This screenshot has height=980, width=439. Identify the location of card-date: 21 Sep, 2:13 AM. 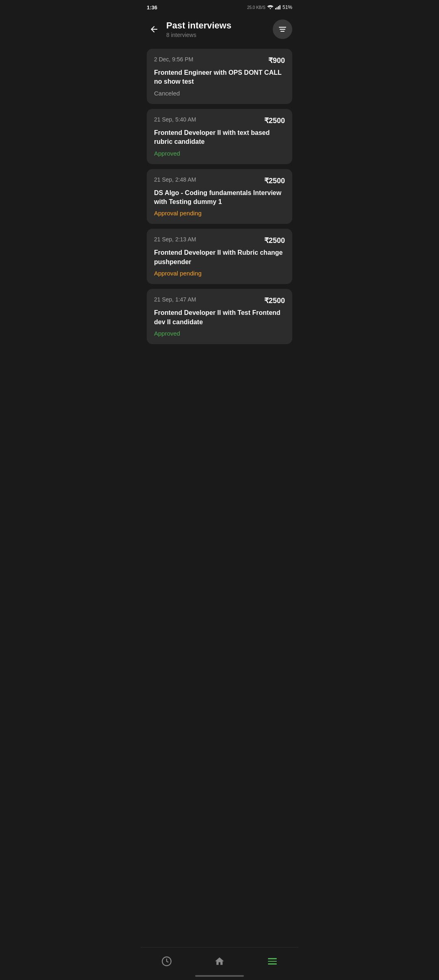
(175, 239).